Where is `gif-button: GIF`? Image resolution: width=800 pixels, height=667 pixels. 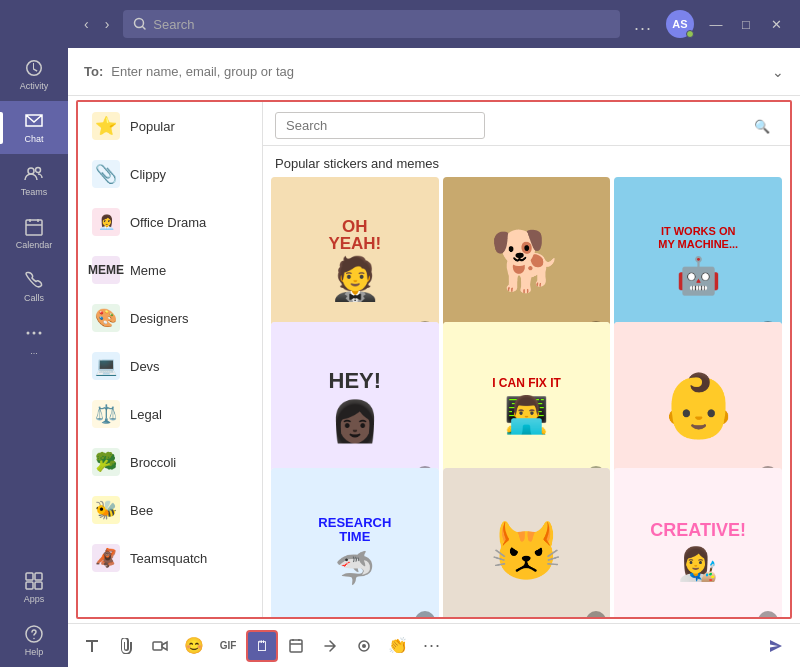 gif-button: GIF is located at coordinates (228, 646).